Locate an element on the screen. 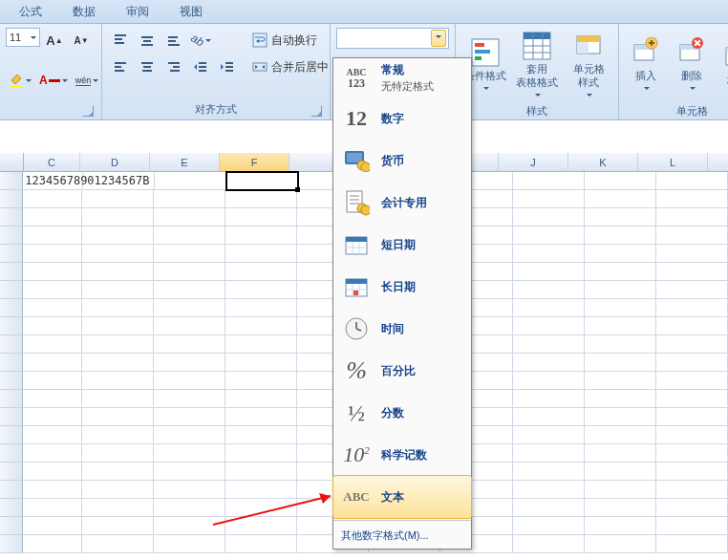  align-middle-button is located at coordinates (147, 40).